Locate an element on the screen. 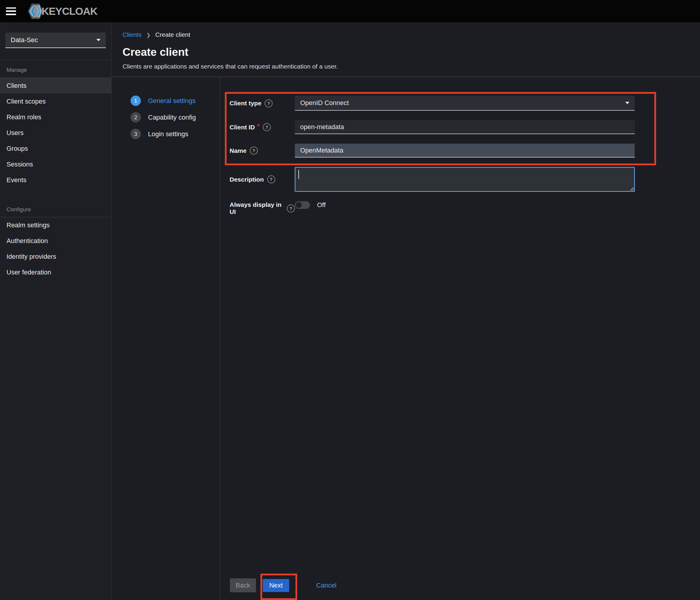  breadcrumb-current: Create client is located at coordinates (173, 34).